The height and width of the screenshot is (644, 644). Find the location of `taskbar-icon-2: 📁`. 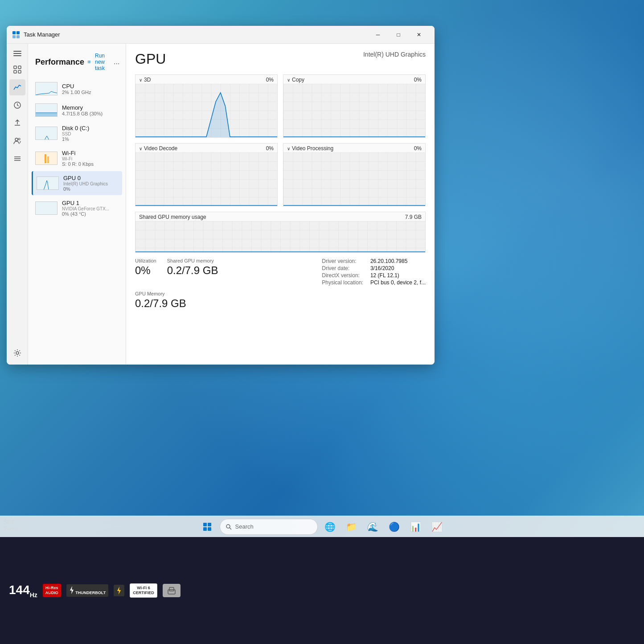

taskbar-icon-2: 📁 is located at coordinates (352, 527).